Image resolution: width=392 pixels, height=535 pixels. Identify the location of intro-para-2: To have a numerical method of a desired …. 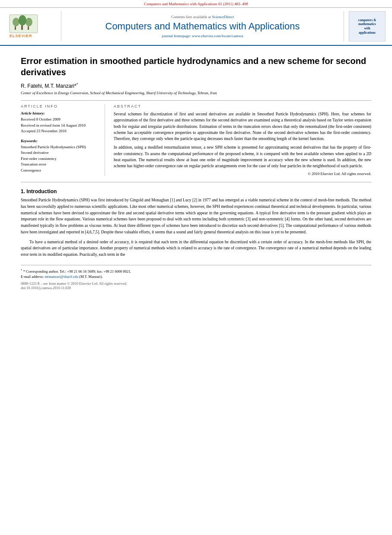
(196, 248).